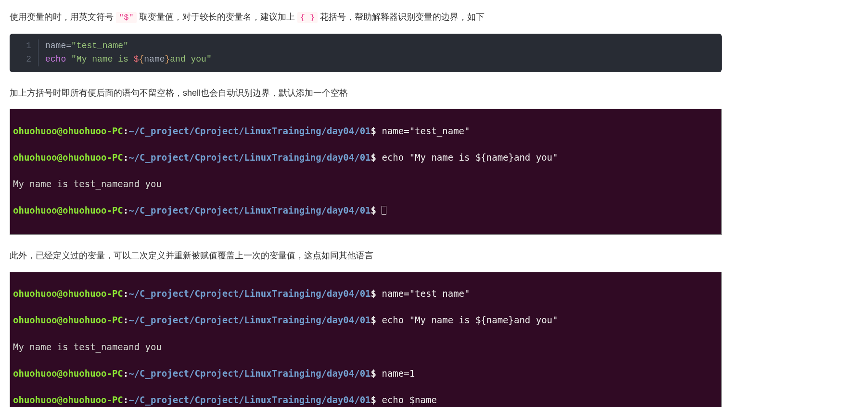 This screenshot has height=407, width=868. What do you see at coordinates (126, 17) in the screenshot?
I see `inline-code-dollar: "$"` at bounding box center [126, 17].